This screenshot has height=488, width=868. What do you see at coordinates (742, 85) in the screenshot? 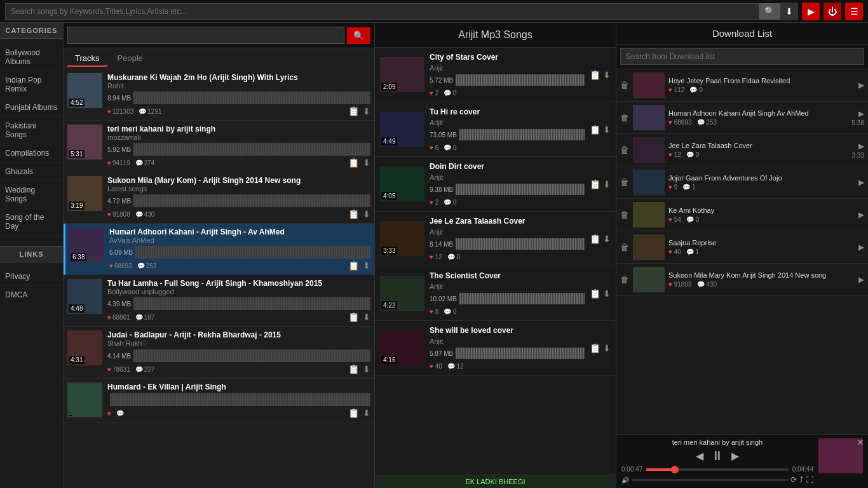
I see `dl-list-item: 🗑 Hoye Jetey Paari From Fidaa Revisited …` at bounding box center [742, 85].